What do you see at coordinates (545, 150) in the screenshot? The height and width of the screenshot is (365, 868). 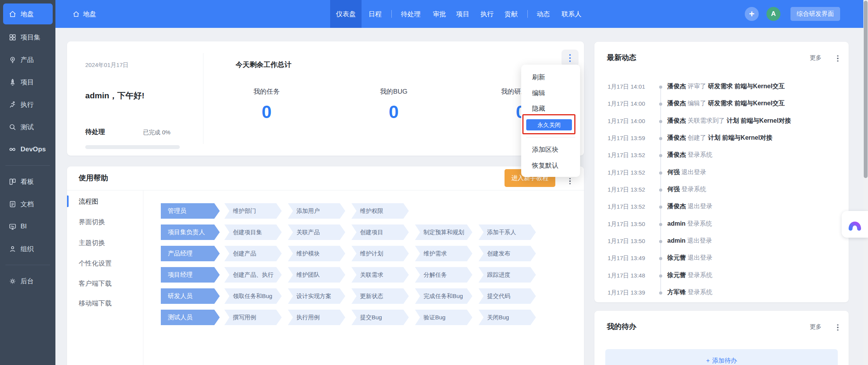 I see `menu-item-add-block: 添加区块` at bounding box center [545, 150].